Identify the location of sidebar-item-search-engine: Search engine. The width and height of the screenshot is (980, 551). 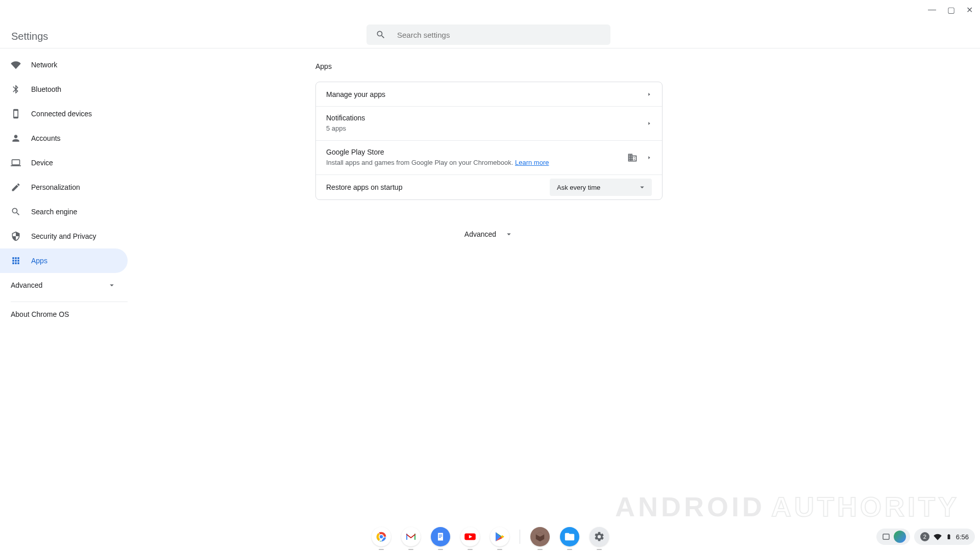
(64, 212).